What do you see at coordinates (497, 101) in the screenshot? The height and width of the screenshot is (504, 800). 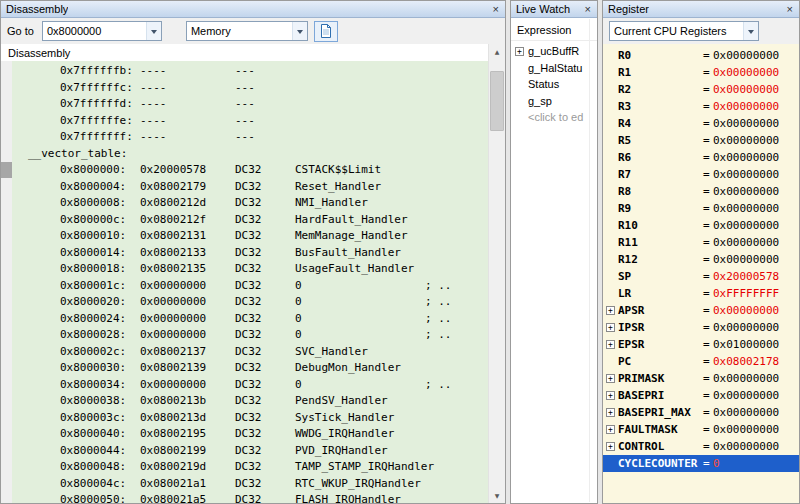 I see `scrollbar-thumb` at bounding box center [497, 101].